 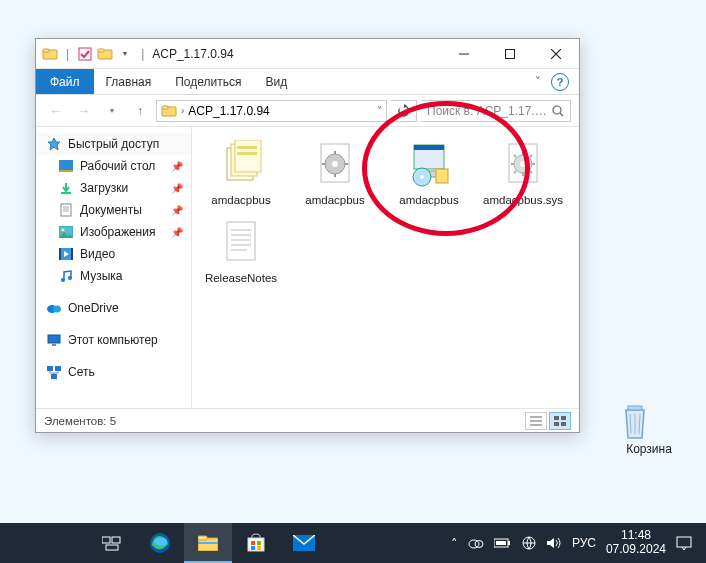 I want to click on breadcrumb-chevron-icon: ›, so click(x=182, y=110).